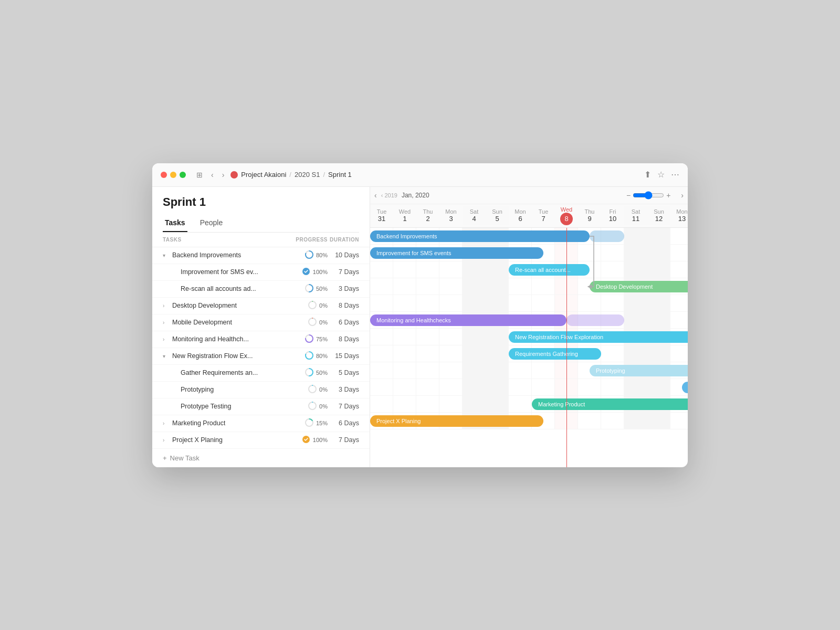  Describe the element at coordinates (261, 390) in the screenshot. I see `task-row: Prototyping 0%3 Days` at that location.